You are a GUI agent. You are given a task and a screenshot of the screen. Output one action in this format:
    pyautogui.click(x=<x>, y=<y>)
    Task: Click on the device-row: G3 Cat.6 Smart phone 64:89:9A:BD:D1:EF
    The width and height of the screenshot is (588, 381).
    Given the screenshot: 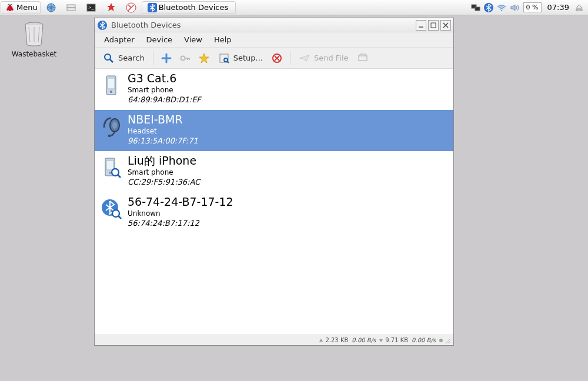 What is the action you would take?
    pyautogui.click(x=274, y=89)
    